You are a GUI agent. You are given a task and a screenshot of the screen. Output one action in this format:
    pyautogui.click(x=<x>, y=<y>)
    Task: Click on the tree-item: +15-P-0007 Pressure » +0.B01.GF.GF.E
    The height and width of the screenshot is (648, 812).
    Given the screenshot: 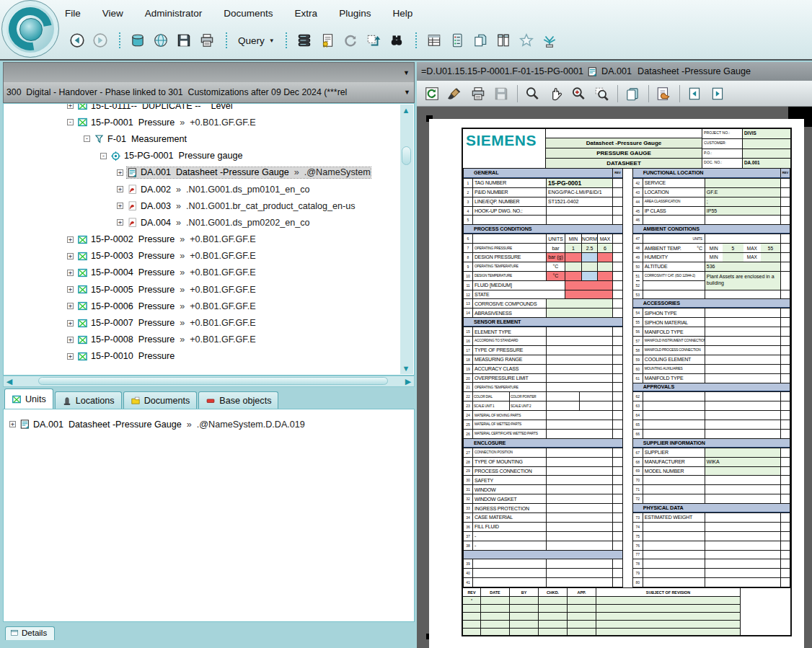 What is the action you would take?
    pyautogui.click(x=202, y=323)
    